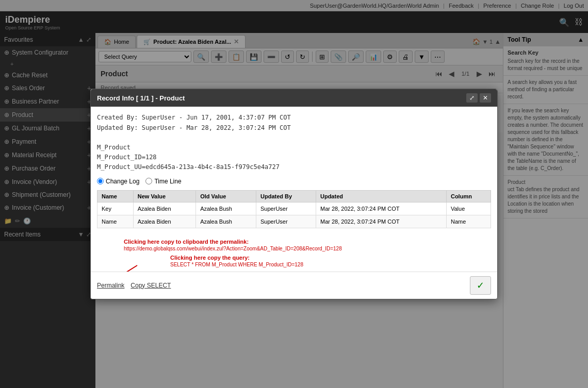 This screenshot has height=388, width=588. I want to click on modal-info-line-1: Created By: SuperUser - Jun 17, 2001, 4:…, so click(294, 117).